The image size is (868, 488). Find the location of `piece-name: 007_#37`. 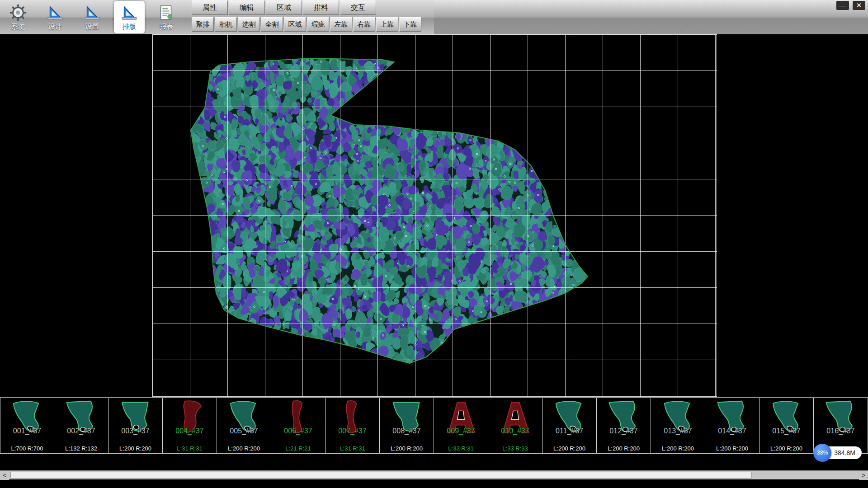

piece-name: 007_#37 is located at coordinates (353, 431).